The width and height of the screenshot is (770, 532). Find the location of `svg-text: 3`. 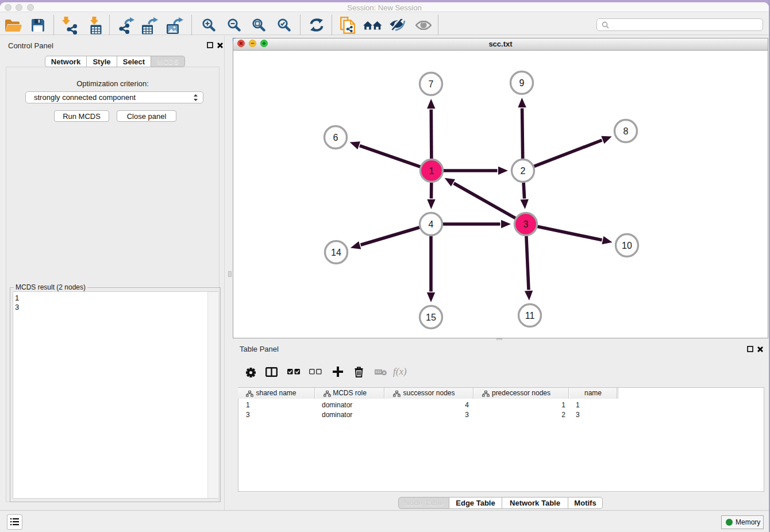

svg-text: 3 is located at coordinates (526, 224).